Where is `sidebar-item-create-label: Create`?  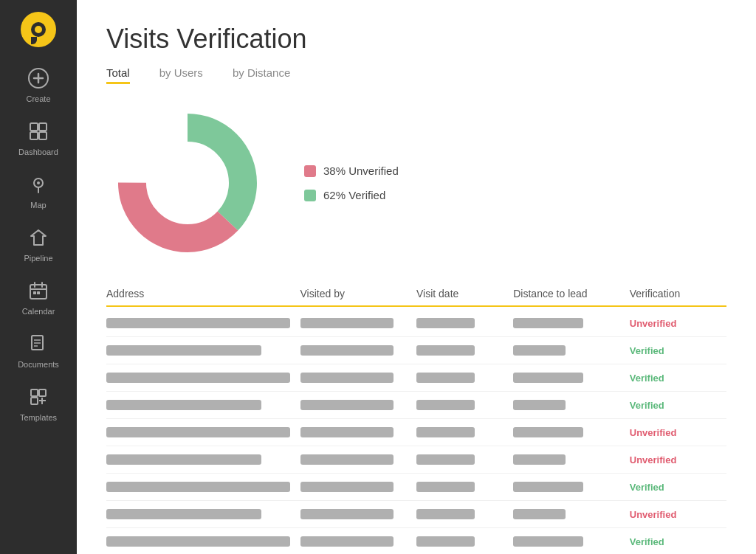
sidebar-item-create-label: Create is located at coordinates (38, 99).